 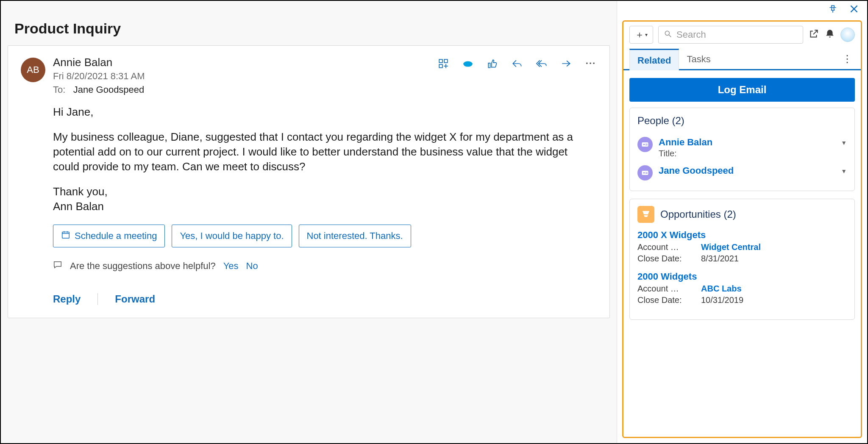 I want to click on side-top-icons, so click(x=742, y=11).